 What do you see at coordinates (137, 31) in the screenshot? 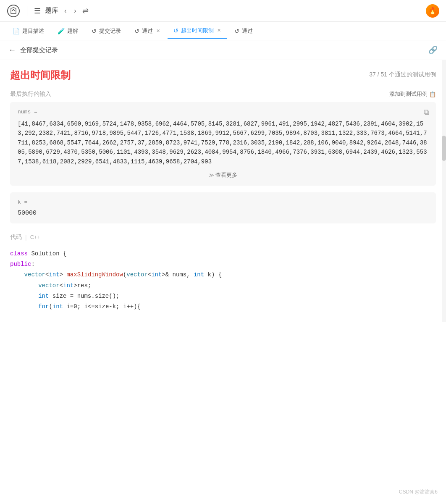
I see `passed-icon: ↺` at bounding box center [137, 31].